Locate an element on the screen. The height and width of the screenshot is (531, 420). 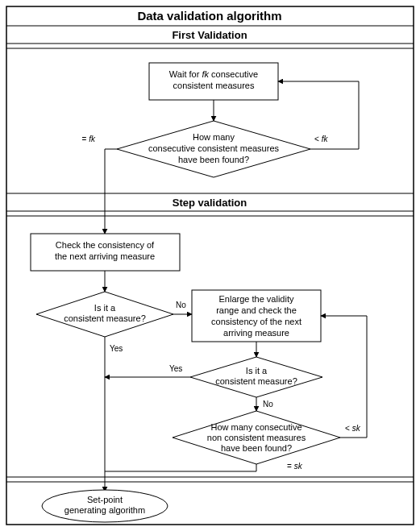
label-lt-fk: < fk is located at coordinates (321, 139).